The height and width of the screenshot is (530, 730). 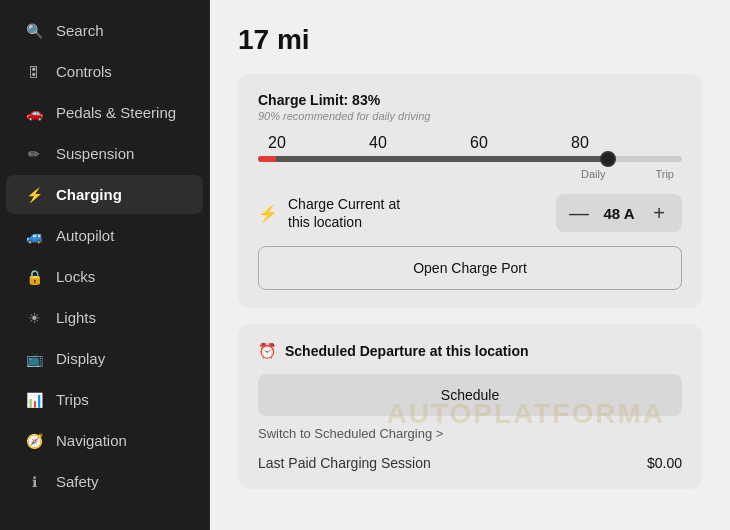 I want to click on schedule-button: Schedule, so click(x=470, y=395).